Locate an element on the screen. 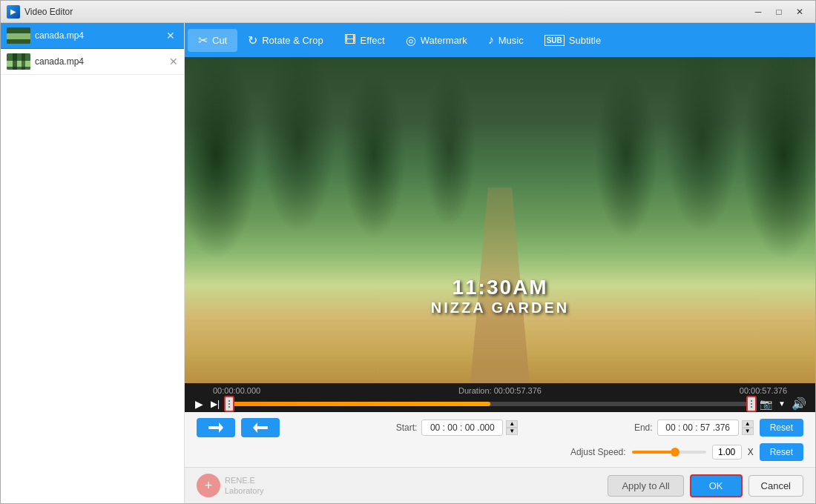 The image size is (816, 504). volume-button: 🔊 is located at coordinates (799, 403).